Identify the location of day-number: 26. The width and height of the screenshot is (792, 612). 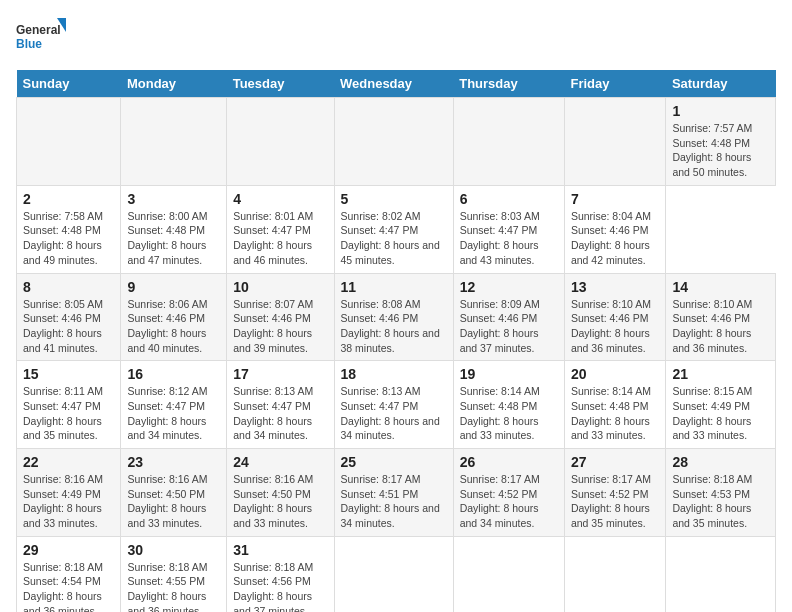
(509, 462).